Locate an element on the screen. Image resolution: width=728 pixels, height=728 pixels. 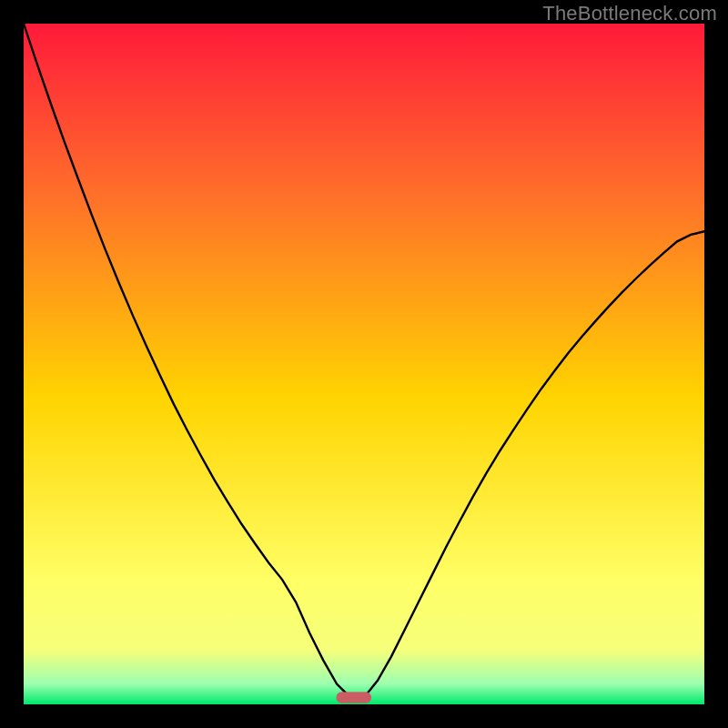
optimal-point-marker is located at coordinates (353, 697).